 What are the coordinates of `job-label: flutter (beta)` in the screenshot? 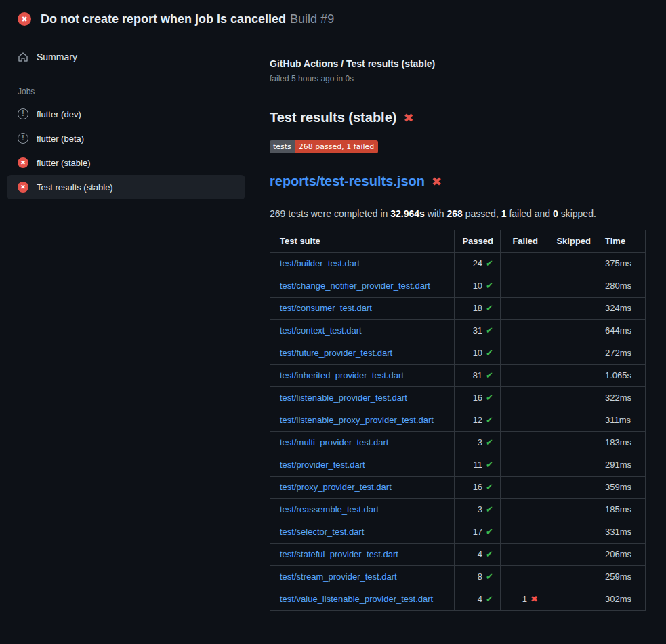 It's located at (60, 138).